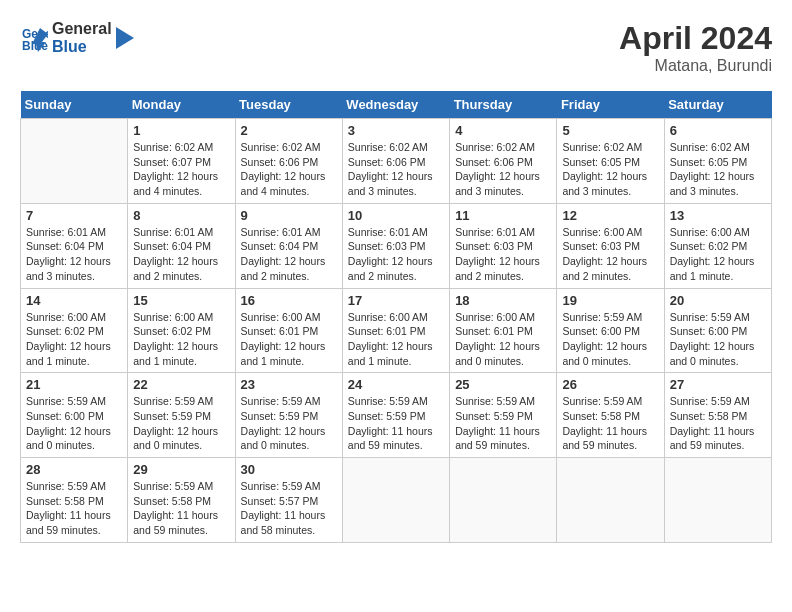  I want to click on page-header: General Blue General Blue April 2024 Mat…, so click(396, 48).